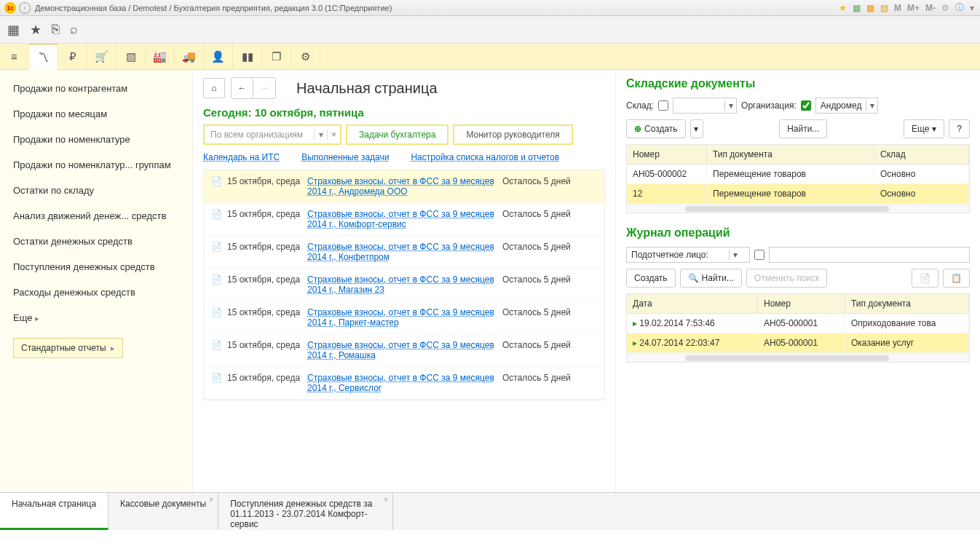 Image resolution: width=980 pixels, height=546 pixels. What do you see at coordinates (656, 129) in the screenshot?
I see `create-button: ⊕Создать` at bounding box center [656, 129].